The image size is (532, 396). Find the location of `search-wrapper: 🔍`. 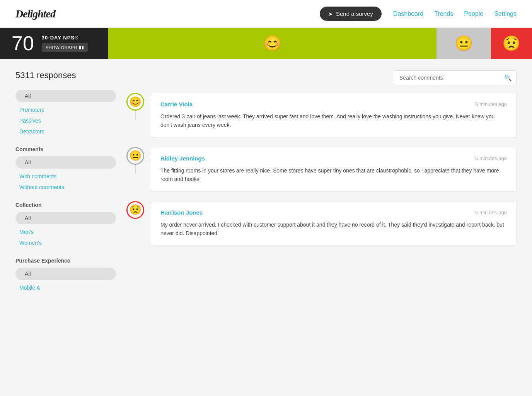

search-wrapper: 🔍 is located at coordinates (455, 78).